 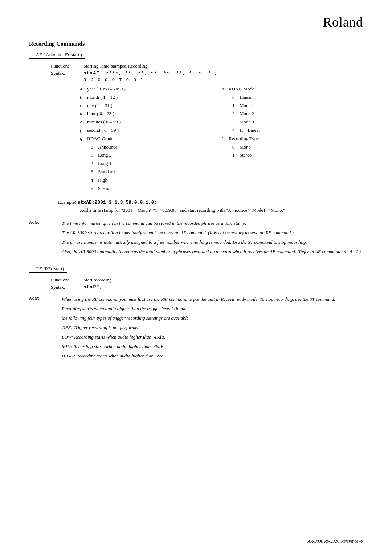 I want to click on example-label: Example), so click(x=68, y=202).